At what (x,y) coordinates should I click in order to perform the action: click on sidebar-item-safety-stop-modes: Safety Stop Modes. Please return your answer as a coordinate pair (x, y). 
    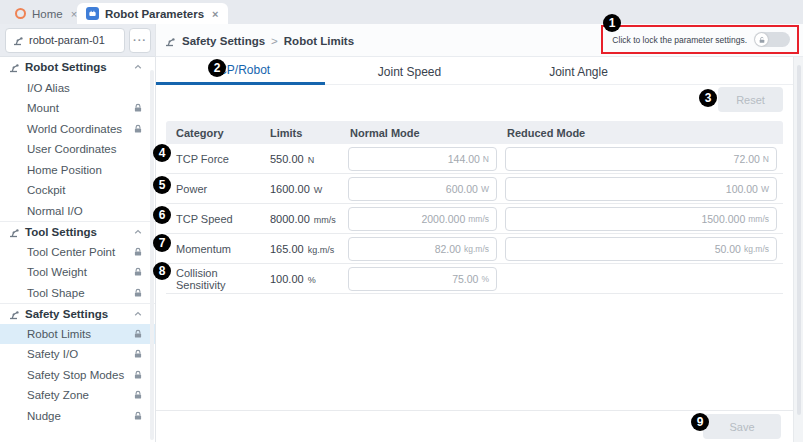
    Looking at the image, I should click on (78, 376).